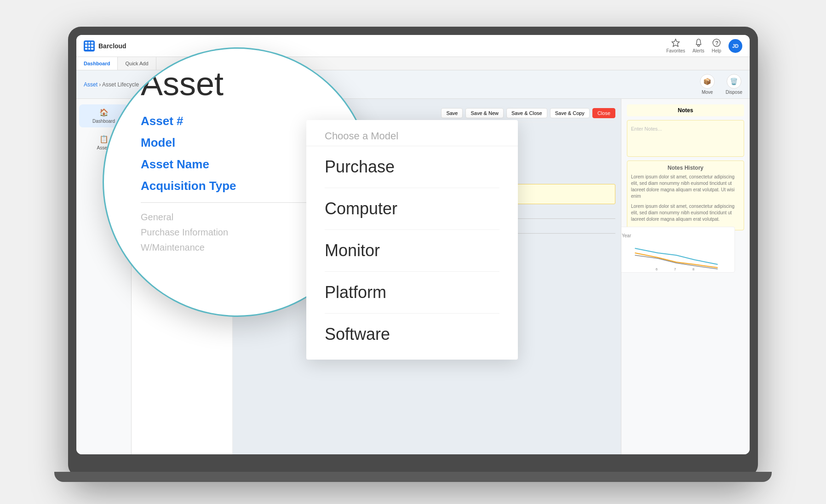 This screenshot has height=504, width=826. What do you see at coordinates (735, 46) in the screenshot?
I see `user-avatar: JD` at bounding box center [735, 46].